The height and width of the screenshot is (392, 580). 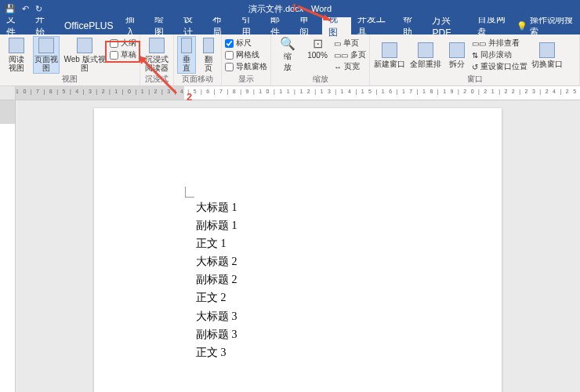 I want to click on web-layout-button: Web 版式视图, so click(x=85, y=55).